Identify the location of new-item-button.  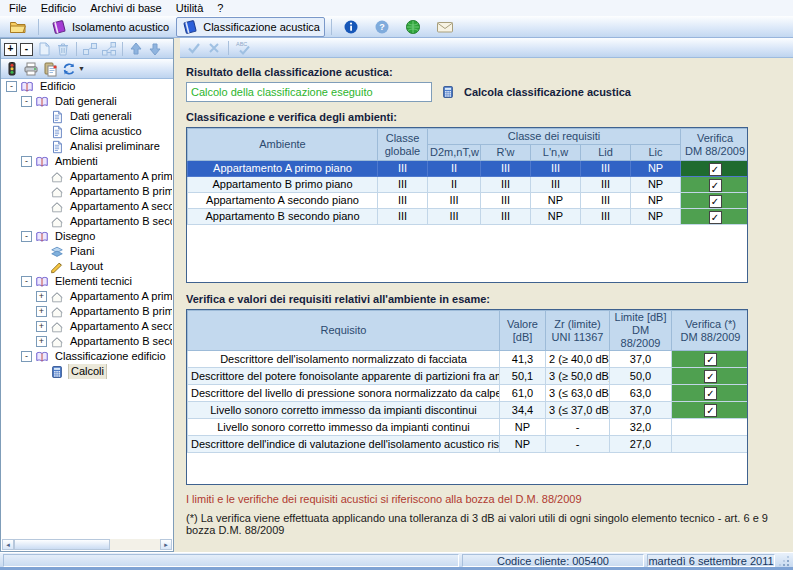
(44, 49).